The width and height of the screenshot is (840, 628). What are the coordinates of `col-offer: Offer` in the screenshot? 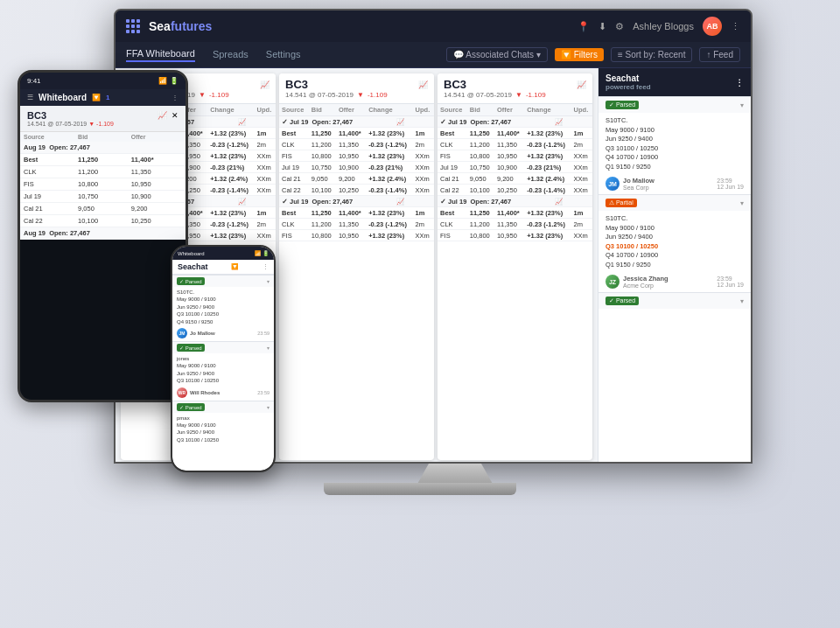 It's located at (509, 110).